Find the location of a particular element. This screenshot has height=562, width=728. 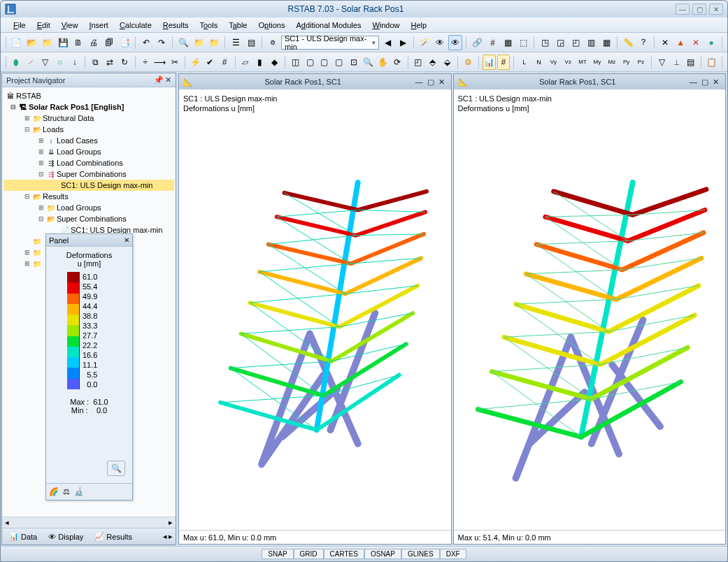

tab-prev-icon: ◂ is located at coordinates (165, 537).